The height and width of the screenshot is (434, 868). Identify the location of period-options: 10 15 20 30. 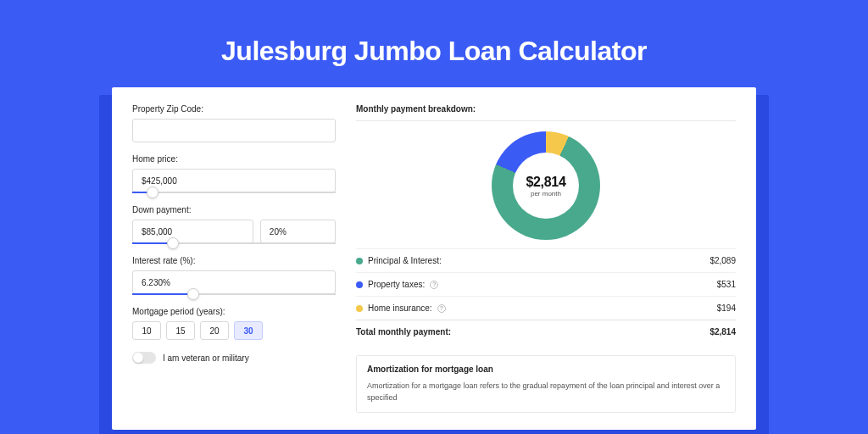
(234, 331).